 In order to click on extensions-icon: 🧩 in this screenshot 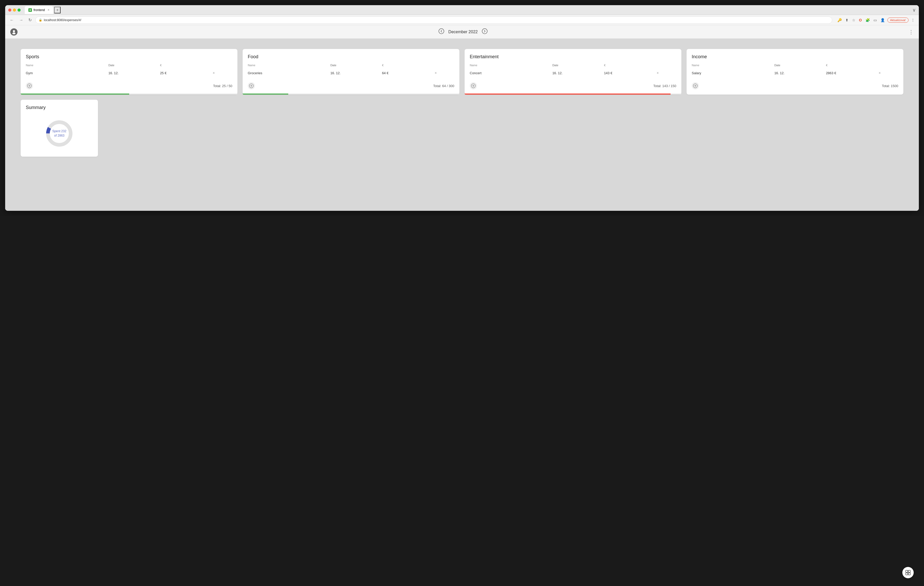, I will do `click(868, 20)`.